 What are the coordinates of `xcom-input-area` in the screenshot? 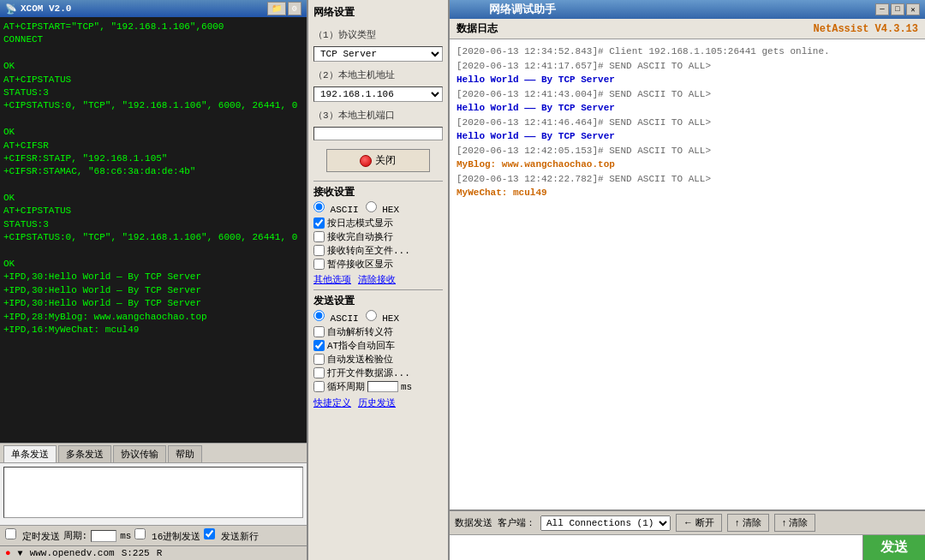 It's located at (153, 493).